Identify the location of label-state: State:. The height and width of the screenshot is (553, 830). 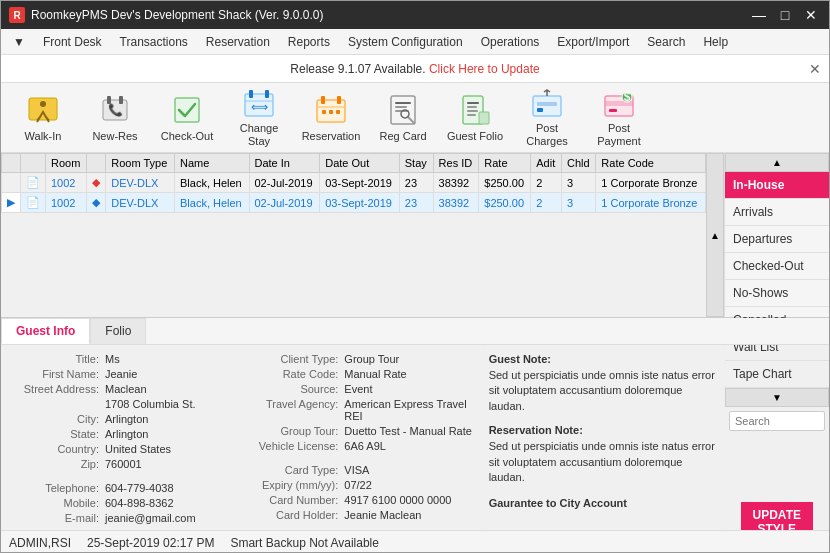
(54, 434).